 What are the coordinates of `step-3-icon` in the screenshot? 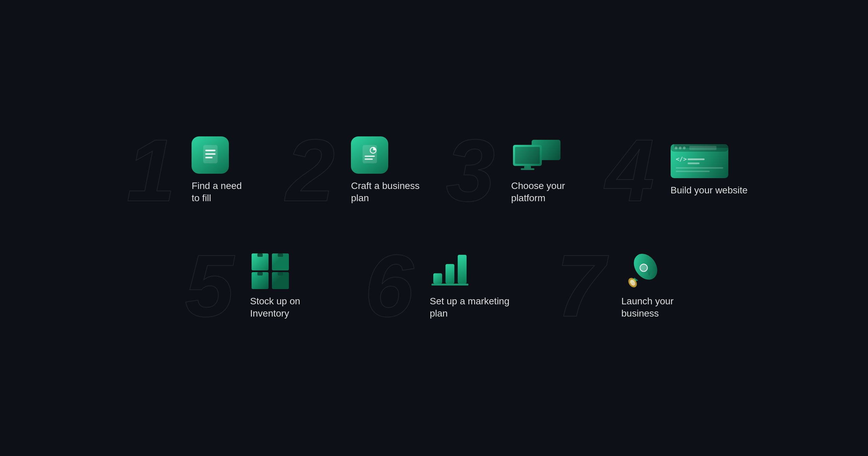 It's located at (537, 155).